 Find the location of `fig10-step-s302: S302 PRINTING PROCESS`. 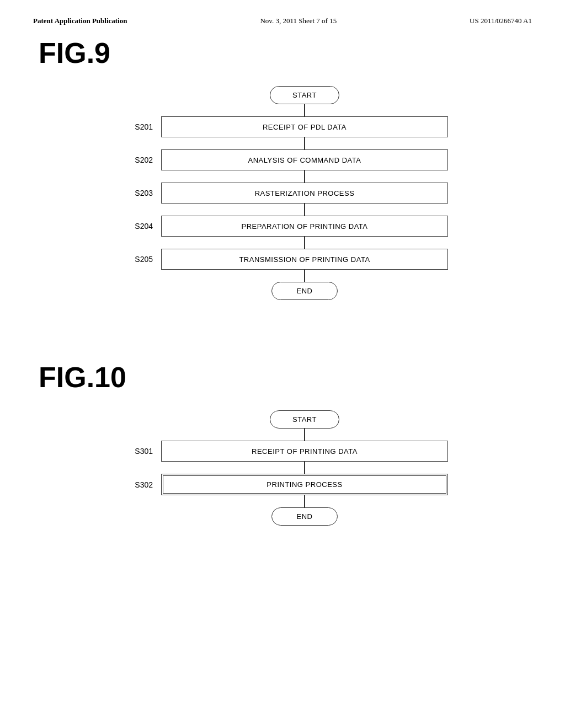

fig10-step-s302: S302 PRINTING PROCESS is located at coordinates (282, 484).